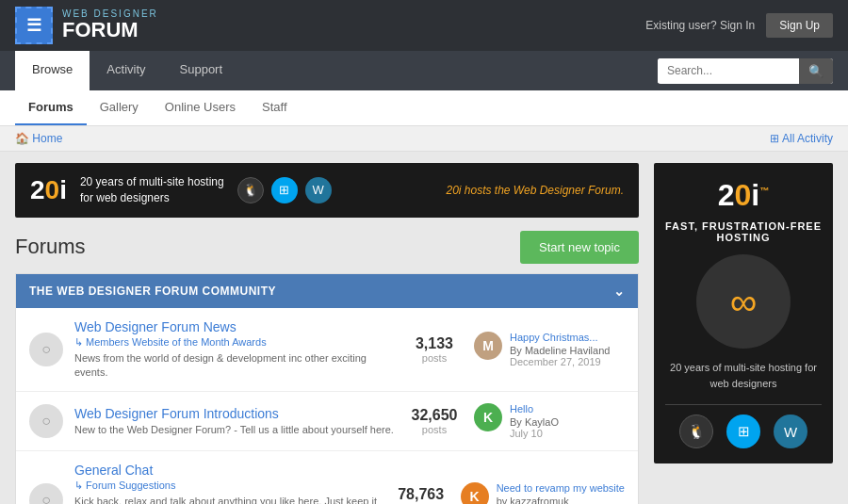 The image size is (848, 504). What do you see at coordinates (200, 107) in the screenshot?
I see `sub-nav-online-users: Online Users` at bounding box center [200, 107].